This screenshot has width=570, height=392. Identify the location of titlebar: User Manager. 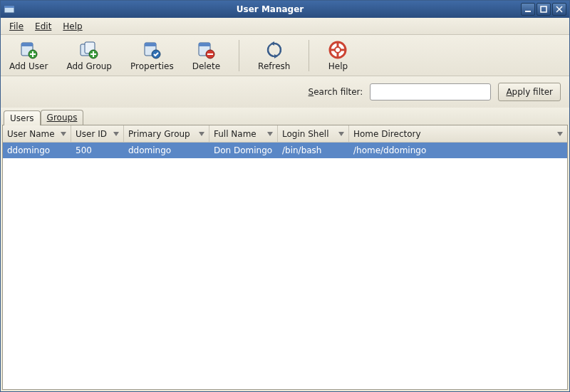
(285, 9).